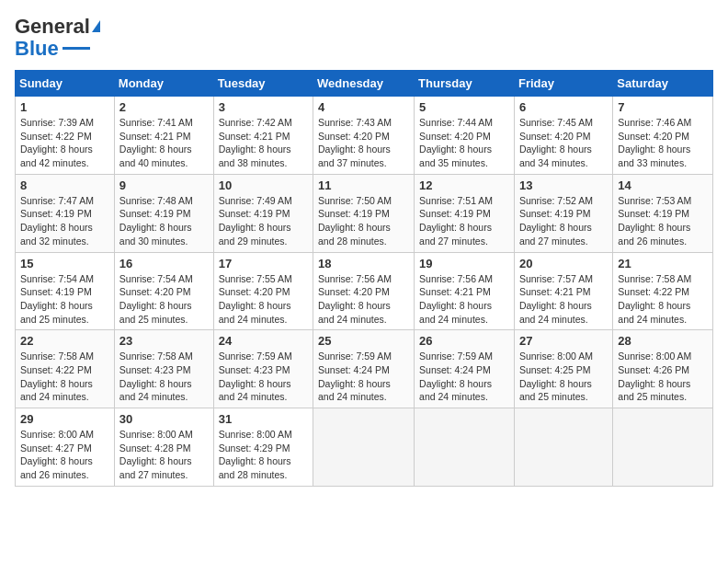  What do you see at coordinates (64, 221) in the screenshot?
I see `cell-info: Sunrise: 7:47 AMSunset: 4:19 PMDaylight:…` at bounding box center [64, 221].